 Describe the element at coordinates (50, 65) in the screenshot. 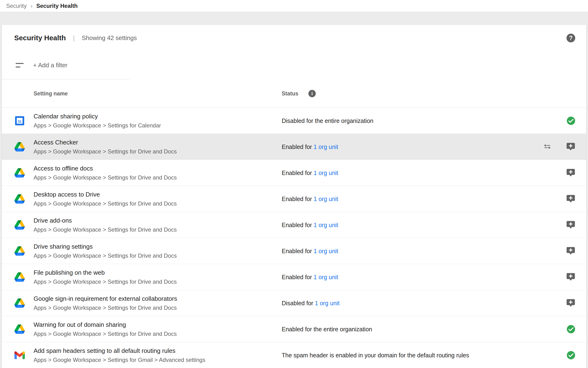

I see `add-filter-button: + Add a filter` at that location.